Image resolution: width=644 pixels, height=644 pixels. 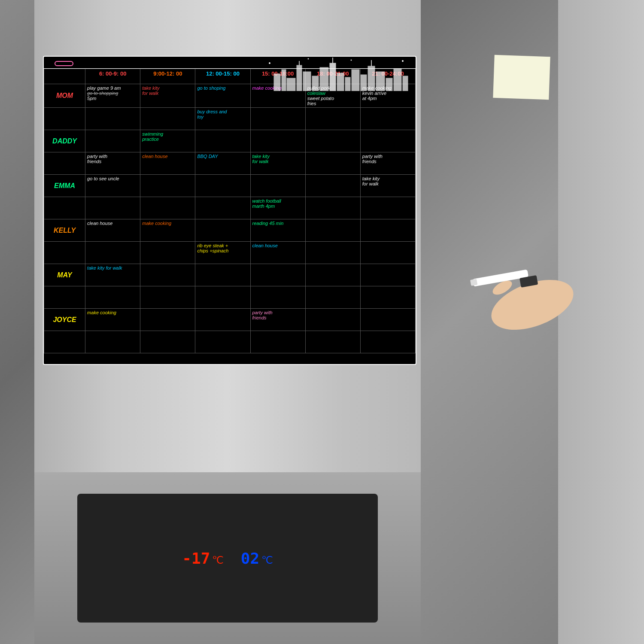 What do you see at coordinates (218, 560) in the screenshot?
I see `temp1-unit: ℃` at bounding box center [218, 560].